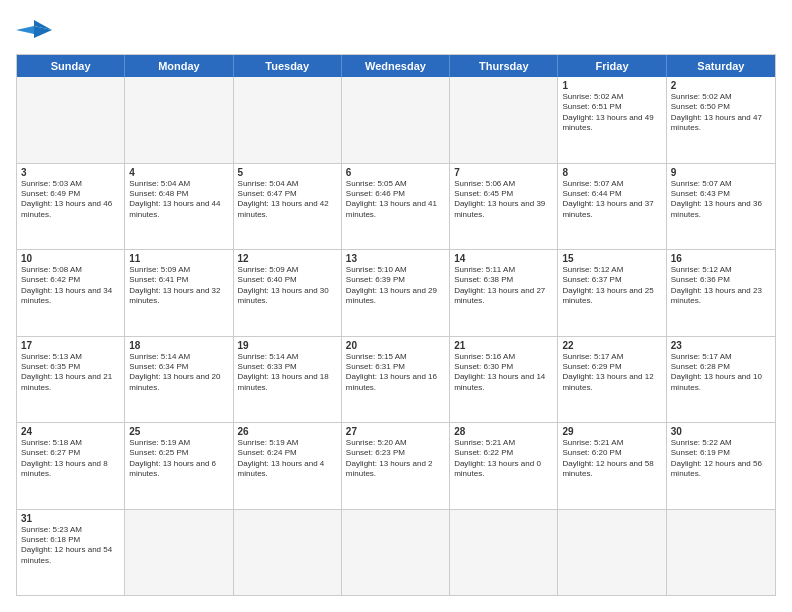  Describe the element at coordinates (179, 466) in the screenshot. I see `calendar-cell: 25Sunrise: 5:19 AM Sunset: 6:25 PM Dayli…` at that location.